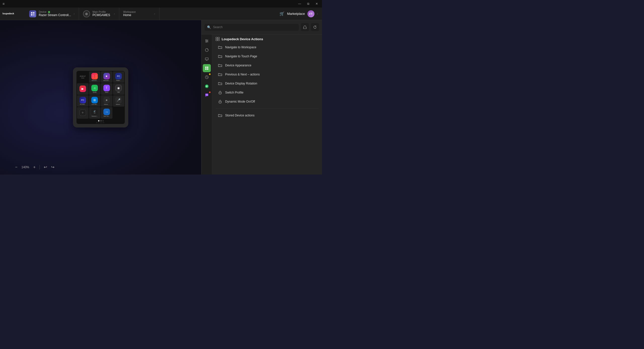 The height and width of the screenshot is (349, 644). What do you see at coordinates (161, 14) in the screenshot?
I see `header: loupedeck Device Razer Stream Controll..…` at bounding box center [161, 14].